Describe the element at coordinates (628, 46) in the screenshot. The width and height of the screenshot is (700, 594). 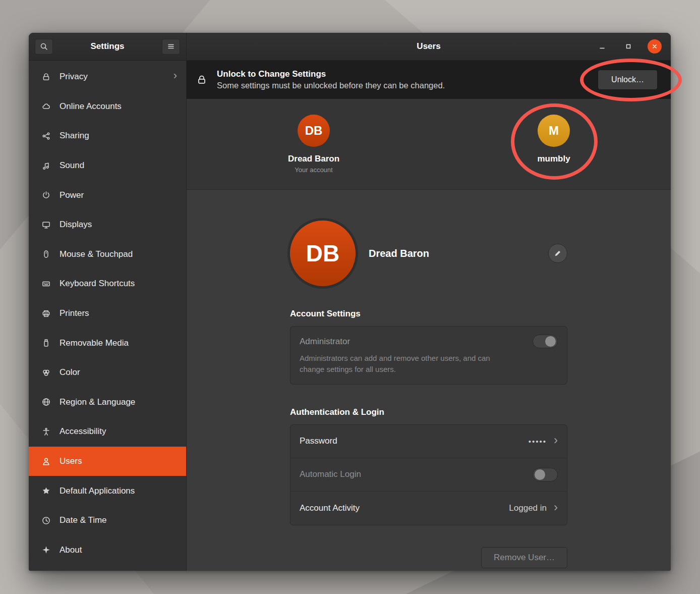
I see `maximize-icon` at that location.